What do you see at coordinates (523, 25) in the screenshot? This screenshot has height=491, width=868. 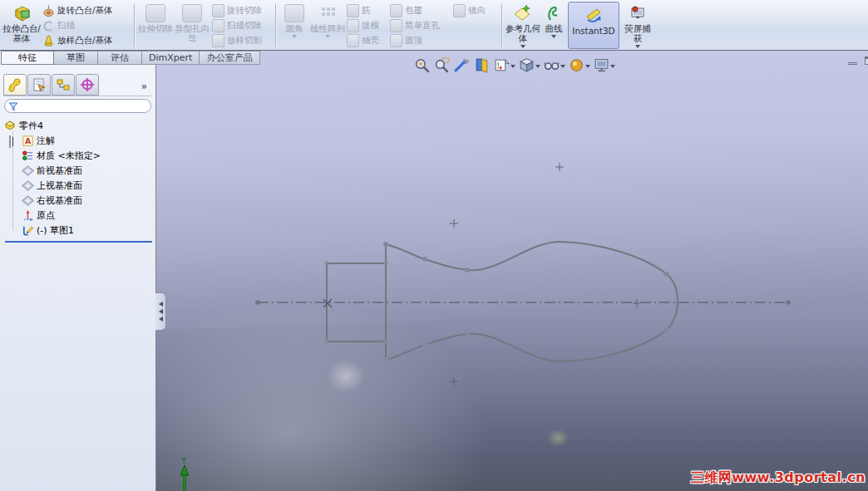 I see `reference-geometry-button: 参考几何体` at bounding box center [523, 25].